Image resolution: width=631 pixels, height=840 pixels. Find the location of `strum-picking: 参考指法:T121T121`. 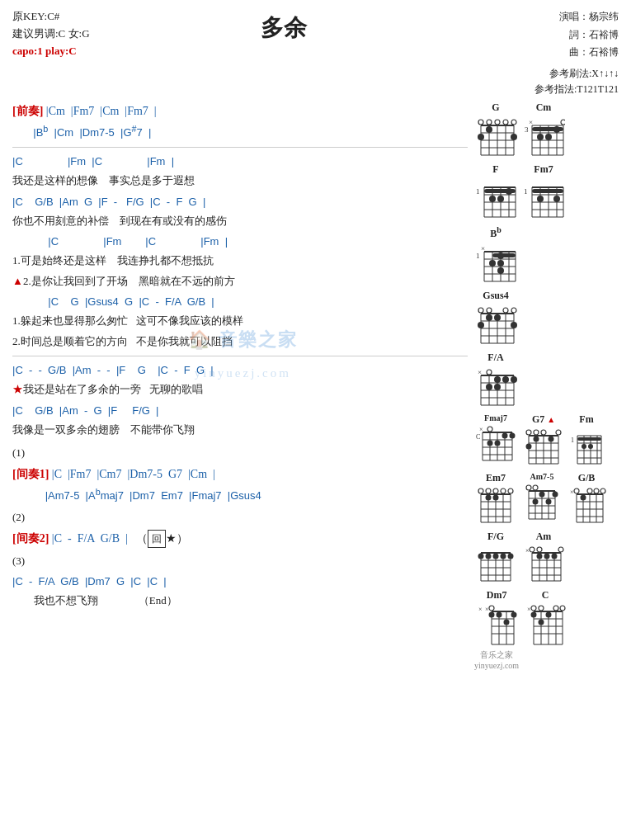

strum-picking: 参考指法:T121T121 is located at coordinates (549, 89).